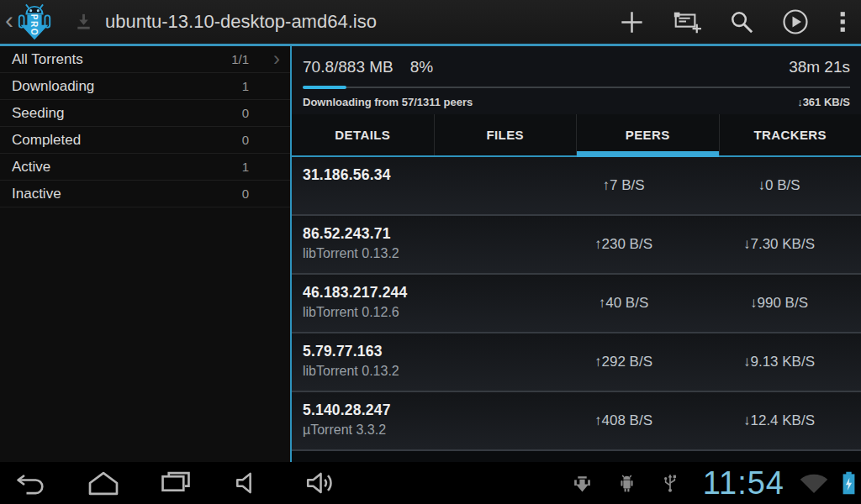 The image size is (861, 504). Describe the element at coordinates (624, 244) in the screenshot. I see `peer-upload-speed: ↑230 B/S` at that location.